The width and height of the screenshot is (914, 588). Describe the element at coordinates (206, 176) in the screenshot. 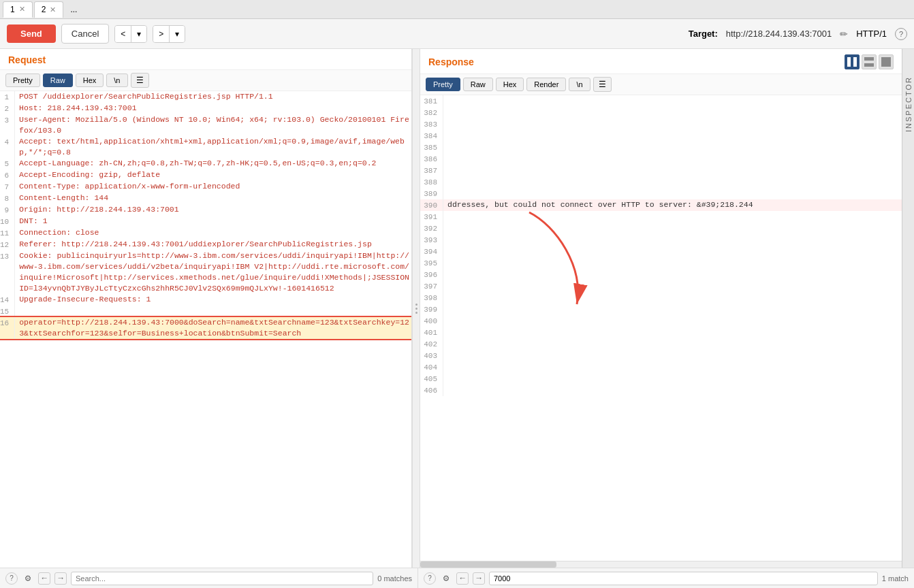

I see `req-line-6: 6Accept-Encoding: gzip, deflate` at that location.